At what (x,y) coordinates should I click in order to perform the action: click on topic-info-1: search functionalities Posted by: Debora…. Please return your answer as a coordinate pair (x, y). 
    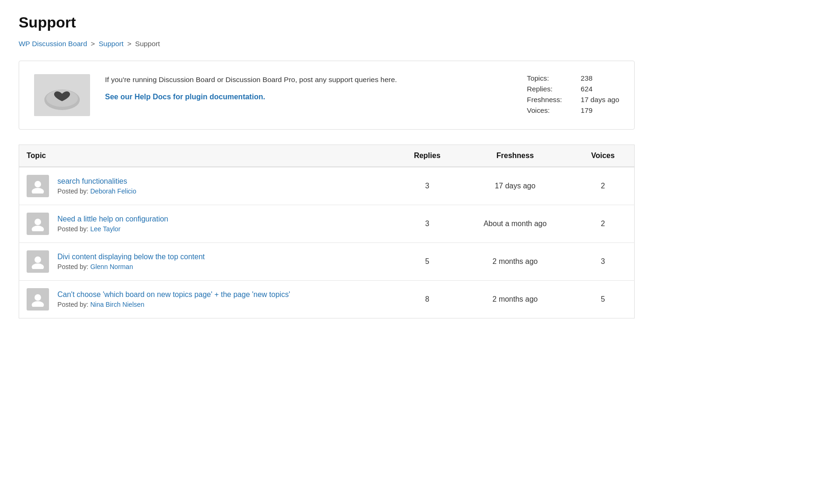
    Looking at the image, I should click on (97, 186).